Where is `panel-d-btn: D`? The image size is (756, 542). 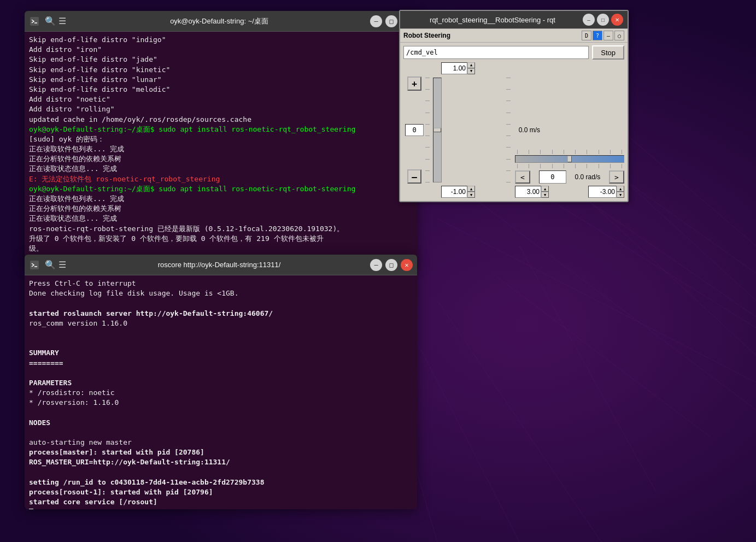 panel-d-btn: D is located at coordinates (587, 36).